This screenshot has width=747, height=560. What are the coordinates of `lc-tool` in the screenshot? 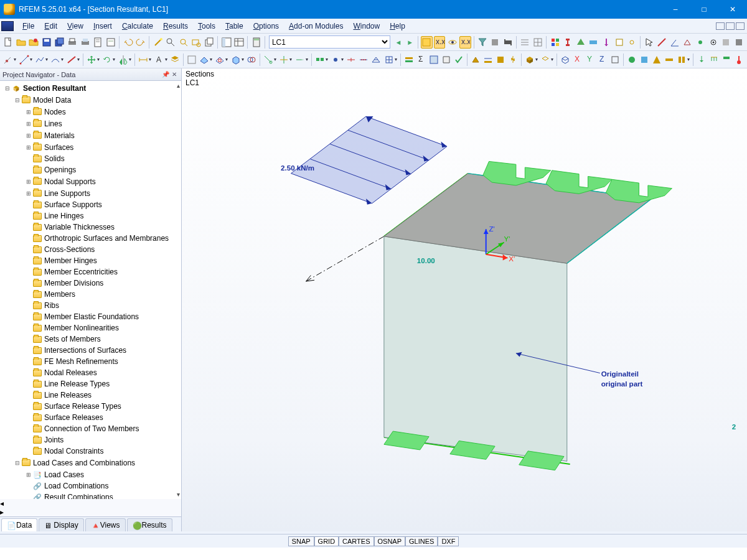 It's located at (409, 60).